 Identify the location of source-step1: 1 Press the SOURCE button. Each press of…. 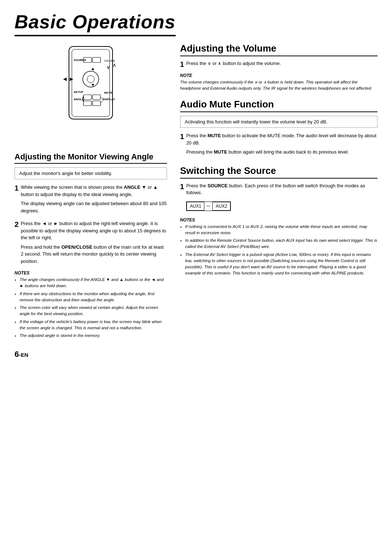
(279, 198).